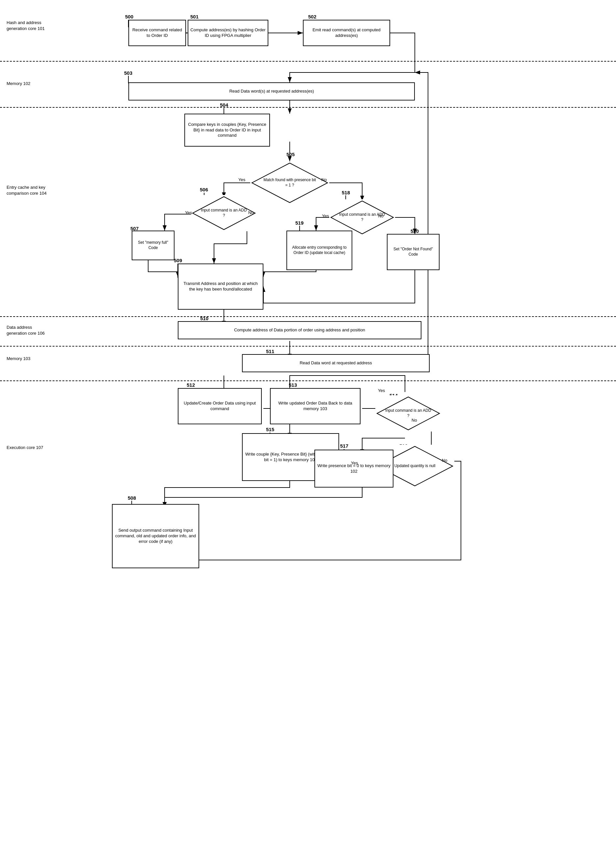 The image size is (616, 868). What do you see at coordinates (325, 216) in the screenshot?
I see `label-yes-518: Yes` at bounding box center [325, 216].